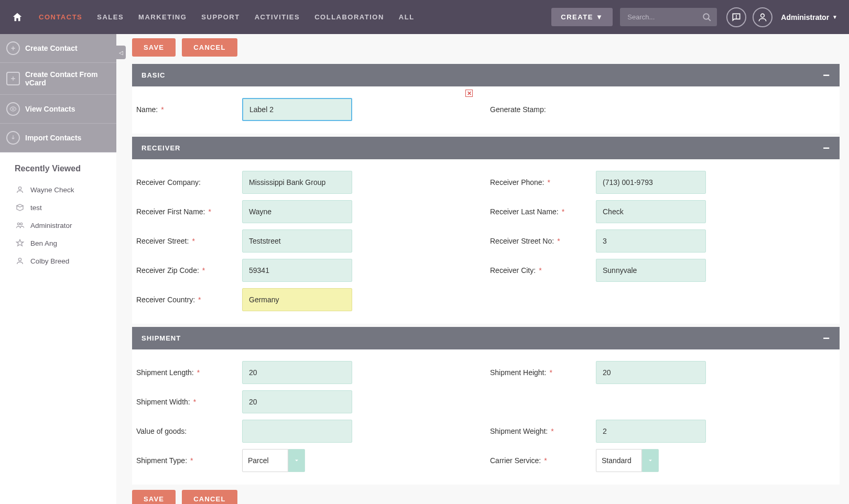  What do you see at coordinates (619, 461) in the screenshot?
I see `carrier-service-select` at bounding box center [619, 461].